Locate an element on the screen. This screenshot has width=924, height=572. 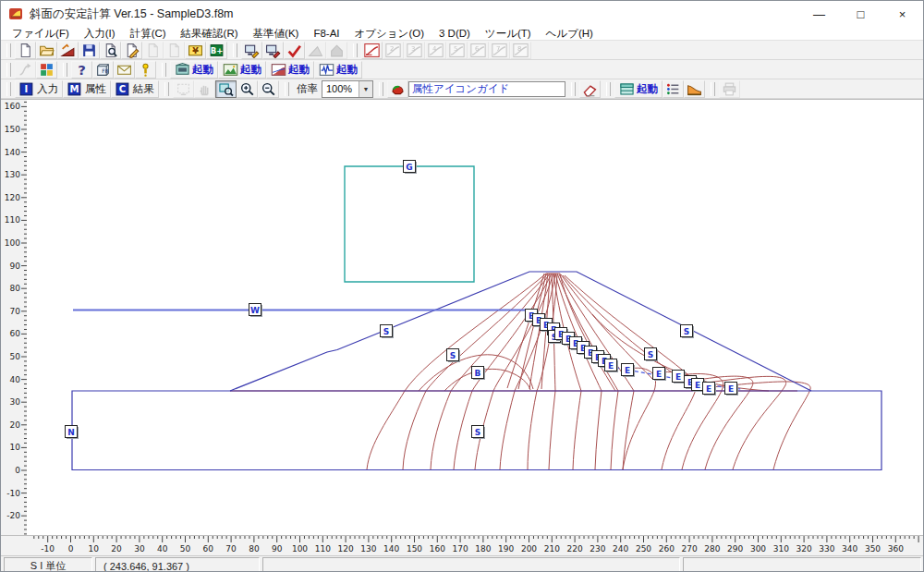
close-button: × is located at coordinates (902, 14).